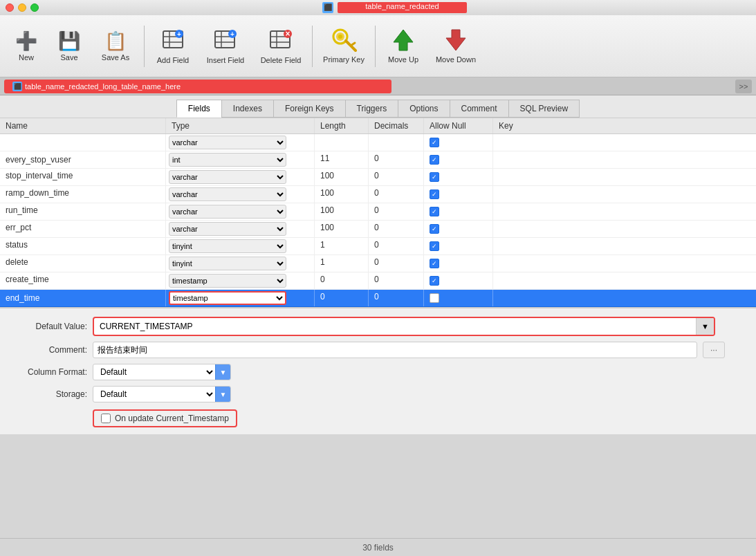 This screenshot has height=556, width=756. I want to click on new-button: ➕ New, so click(26, 46).